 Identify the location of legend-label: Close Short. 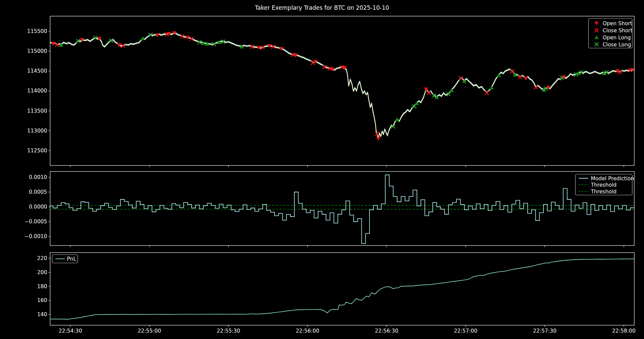
(618, 31).